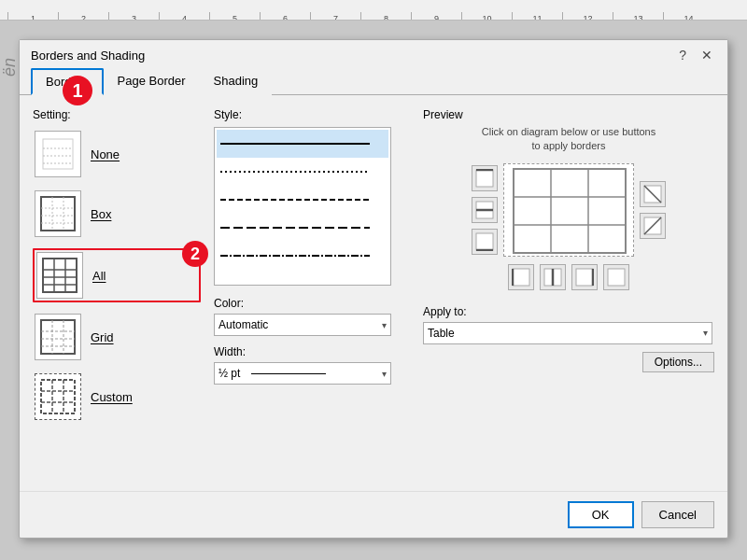 The height and width of the screenshot is (560, 747). What do you see at coordinates (707, 55) in the screenshot?
I see `close-button: ✕` at bounding box center [707, 55].